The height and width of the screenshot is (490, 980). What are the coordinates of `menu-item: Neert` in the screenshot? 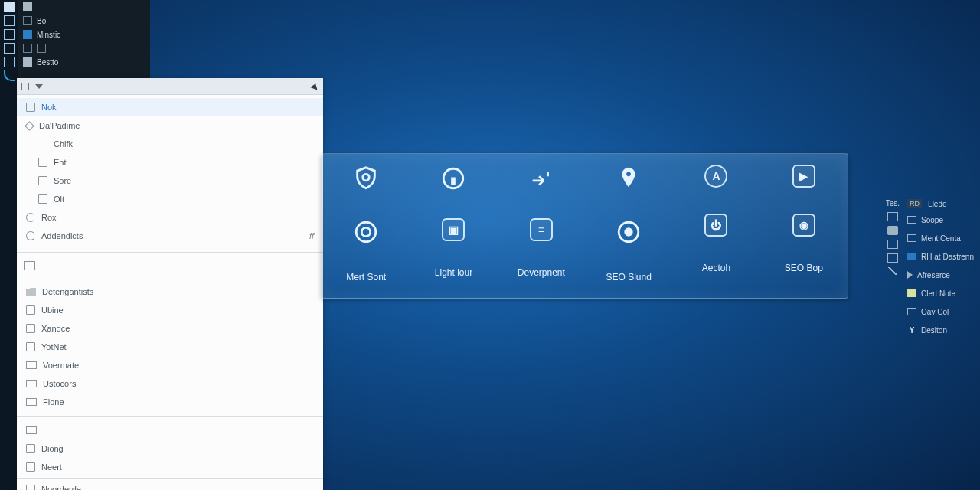 It's located at (170, 467).